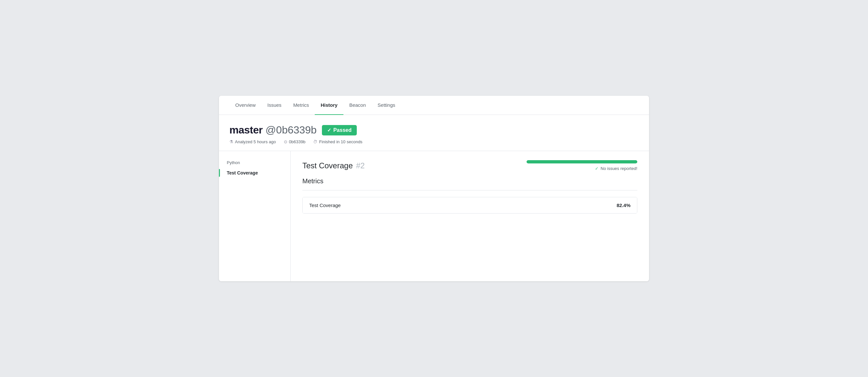 The width and height of the screenshot is (868, 377). I want to click on tab-issues: Issues, so click(274, 105).